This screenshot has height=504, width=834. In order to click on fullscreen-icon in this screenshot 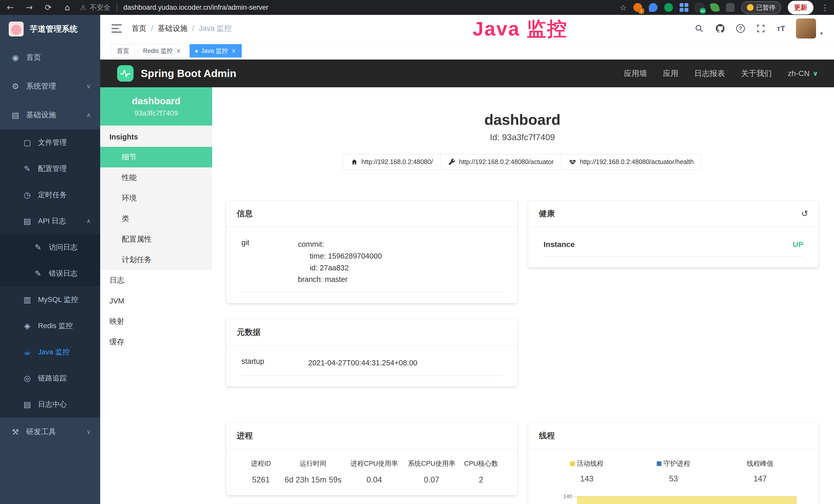, I will do `click(761, 28)`.